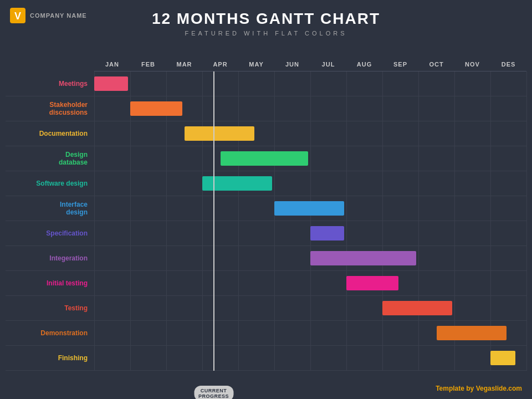 Image resolution: width=532 pixels, height=399 pixels. Describe the element at coordinates (50, 183) in the screenshot. I see `task-label: Software design` at that location.